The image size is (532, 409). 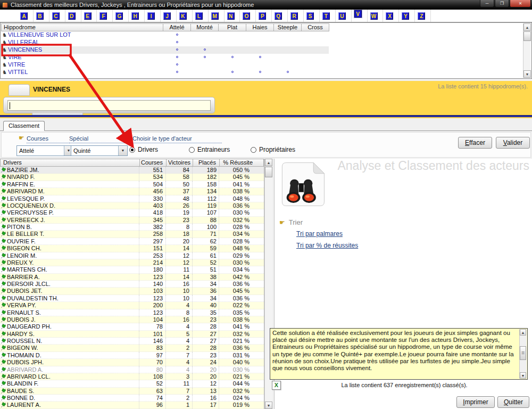 What do you see at coordinates (358, 14) in the screenshot?
I see `letter-button-v: V` at bounding box center [358, 14].